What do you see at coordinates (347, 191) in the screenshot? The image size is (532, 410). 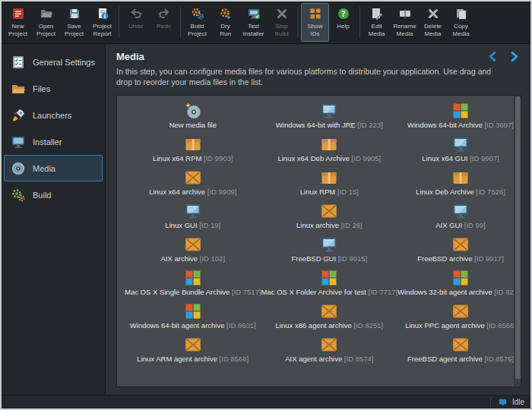 I see `media-item-id: [ID 15]` at bounding box center [347, 191].